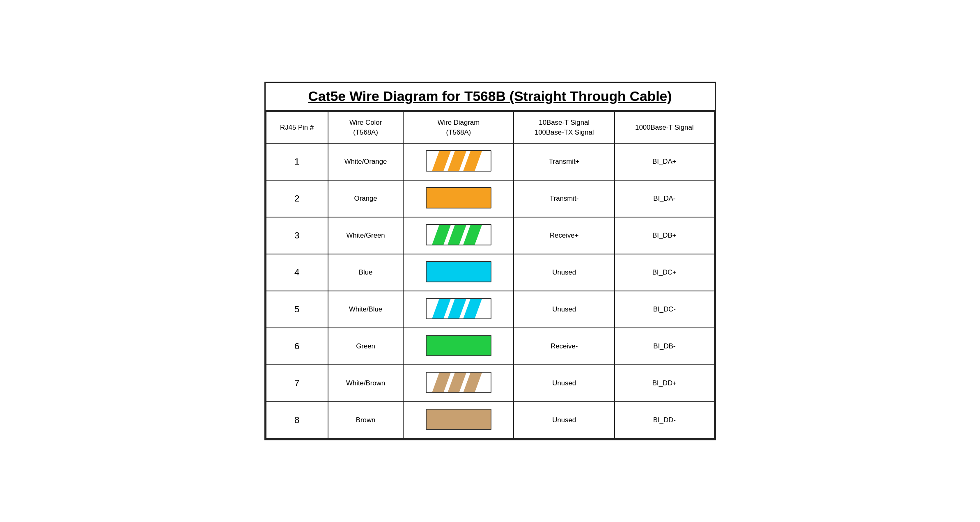  What do you see at coordinates (664, 309) in the screenshot?
I see `cell-signal-1000: BI_DC-` at bounding box center [664, 309].